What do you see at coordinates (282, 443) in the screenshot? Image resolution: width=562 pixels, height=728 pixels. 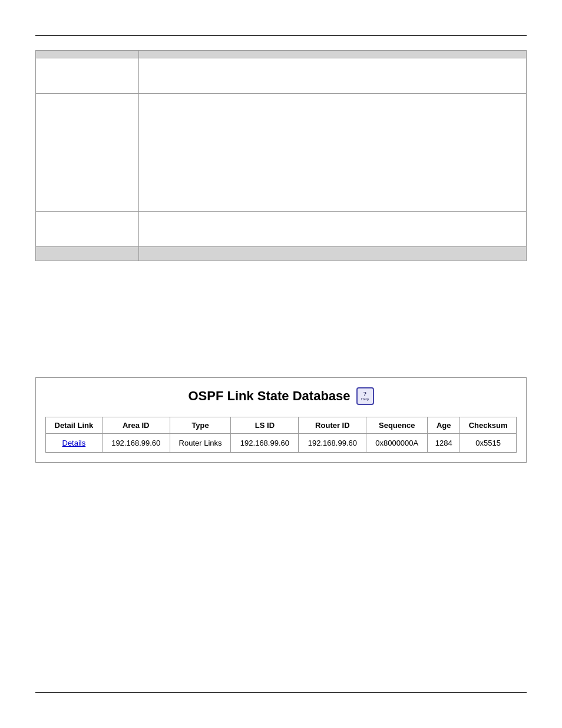 I see `table-row: Details192.168.99.60Router Links192.168.…` at bounding box center [282, 443].